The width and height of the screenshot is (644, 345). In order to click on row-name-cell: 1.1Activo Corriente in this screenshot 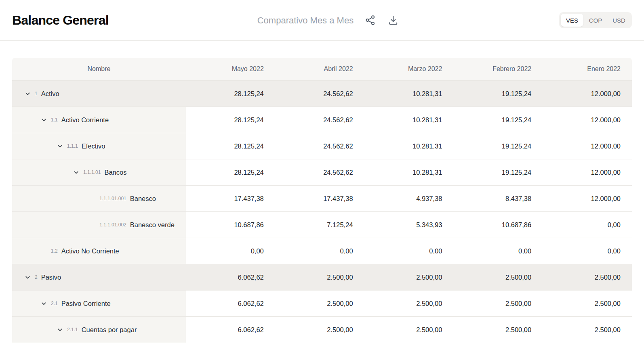, I will do `click(99, 120)`.